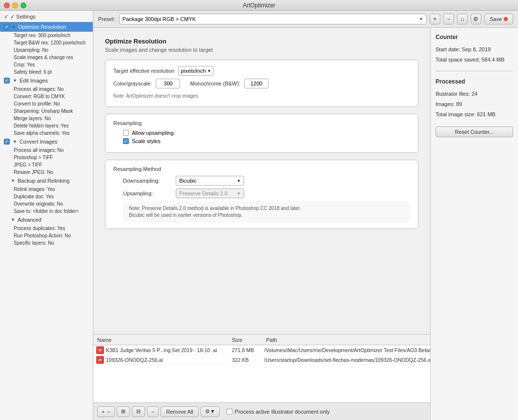 This screenshot has width=518, height=420. I want to click on preset-remove-button: −, so click(449, 19).